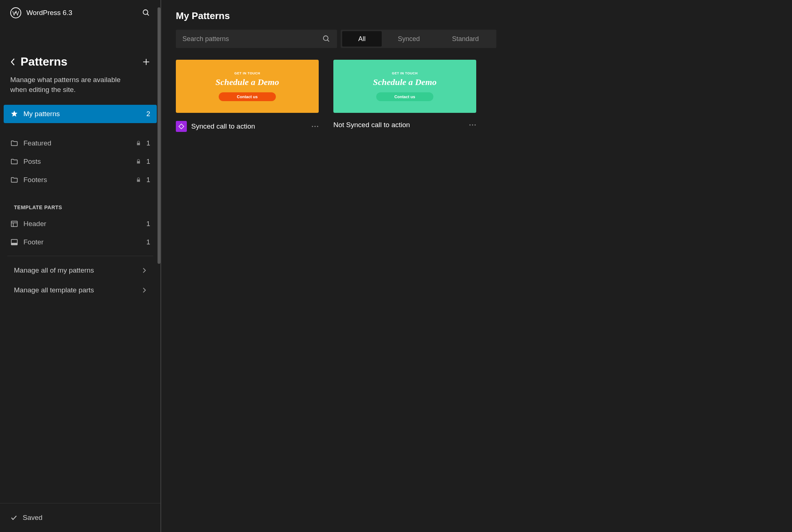  What do you see at coordinates (418, 39) in the screenshot?
I see `filter-tabs: All Synced Standard` at bounding box center [418, 39].